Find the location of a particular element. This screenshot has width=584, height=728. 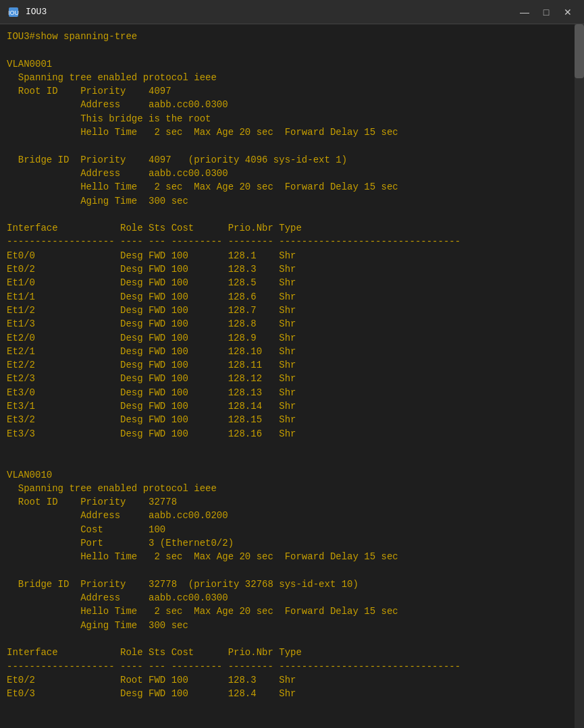

svg-text: IOU is located at coordinates (14, 13).